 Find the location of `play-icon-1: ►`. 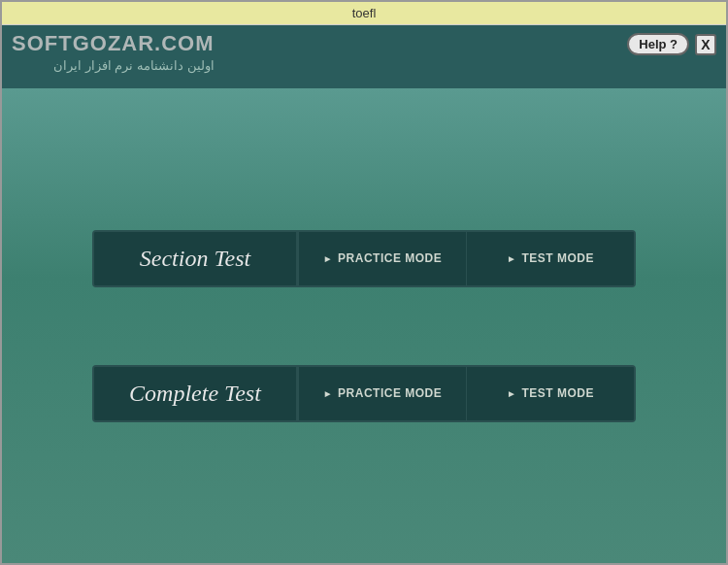

play-icon-1: ► is located at coordinates (328, 258).